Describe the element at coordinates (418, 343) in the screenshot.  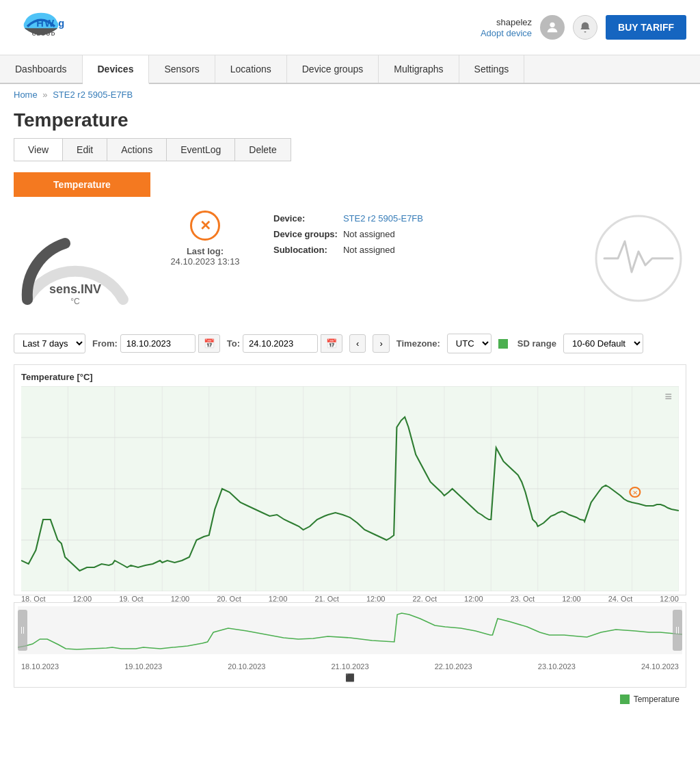
I see `timezone-label: Timezone:` at that location.